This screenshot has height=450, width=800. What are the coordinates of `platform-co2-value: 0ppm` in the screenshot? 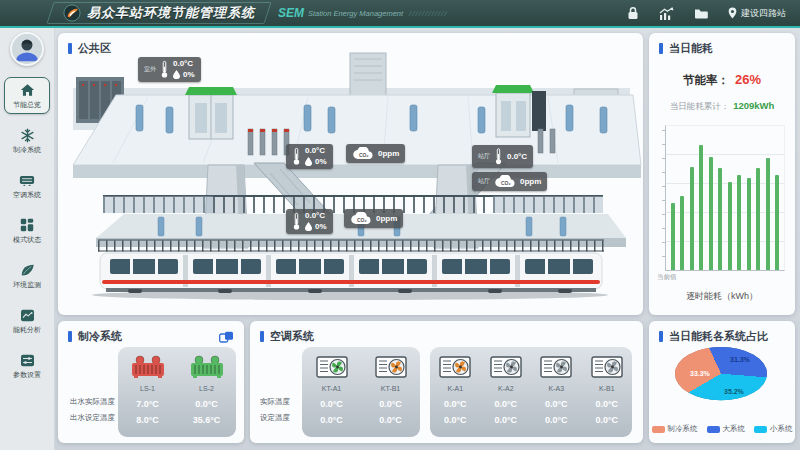 It's located at (386, 219).